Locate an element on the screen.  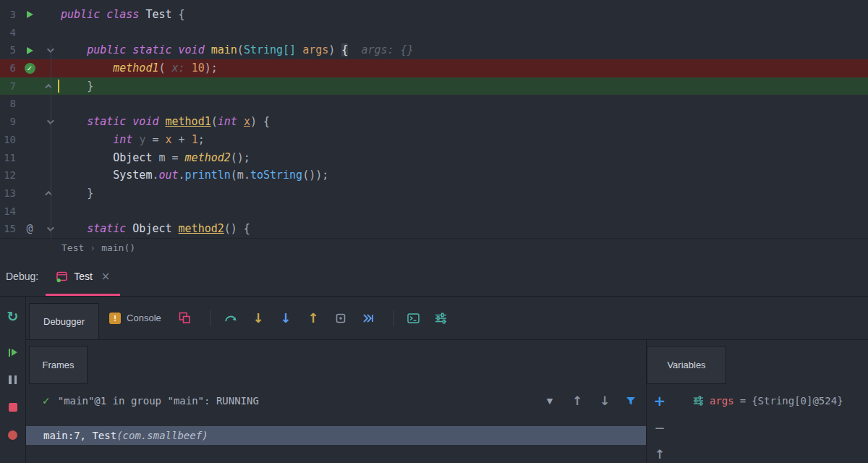
line-number: 10 is located at coordinates (9, 140).